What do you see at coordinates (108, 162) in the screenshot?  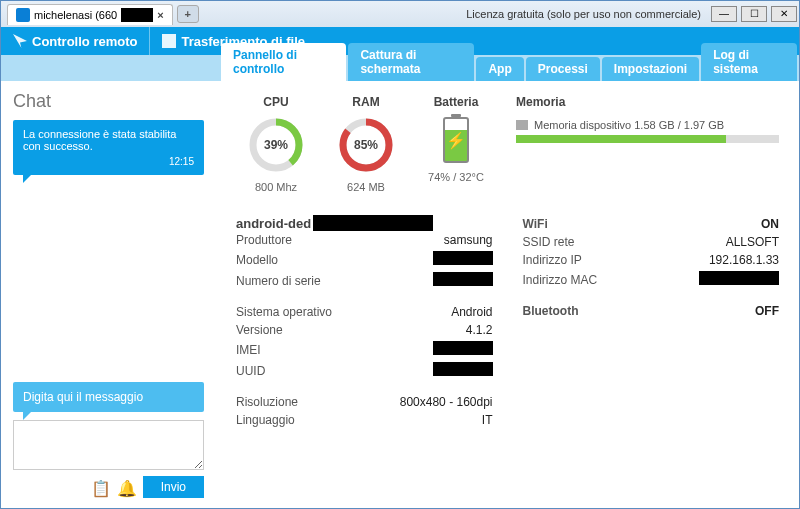 I see `chat-message-time: 12:15` at bounding box center [108, 162].